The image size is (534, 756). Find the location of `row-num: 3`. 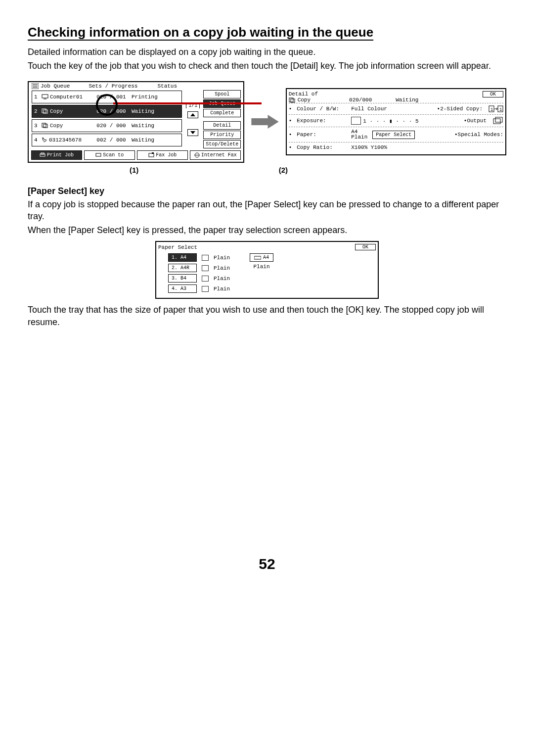

row-num: 3 is located at coordinates (37, 126).